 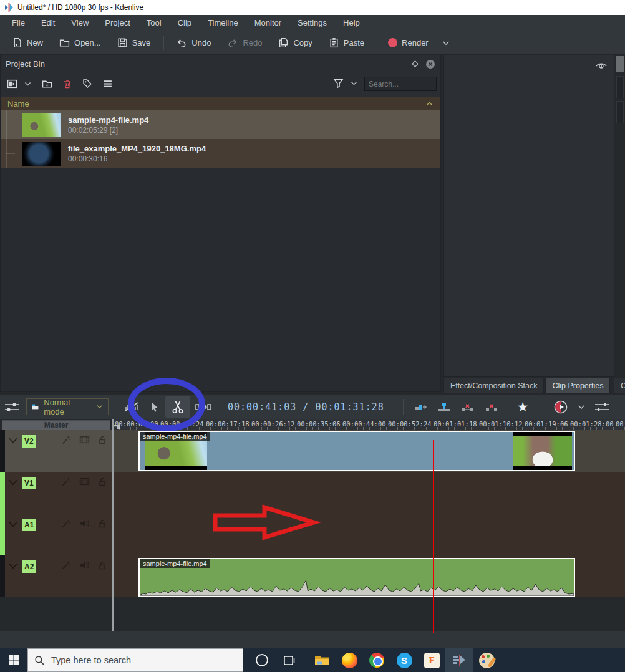 I want to click on float-panel-icon, so click(x=415, y=64).